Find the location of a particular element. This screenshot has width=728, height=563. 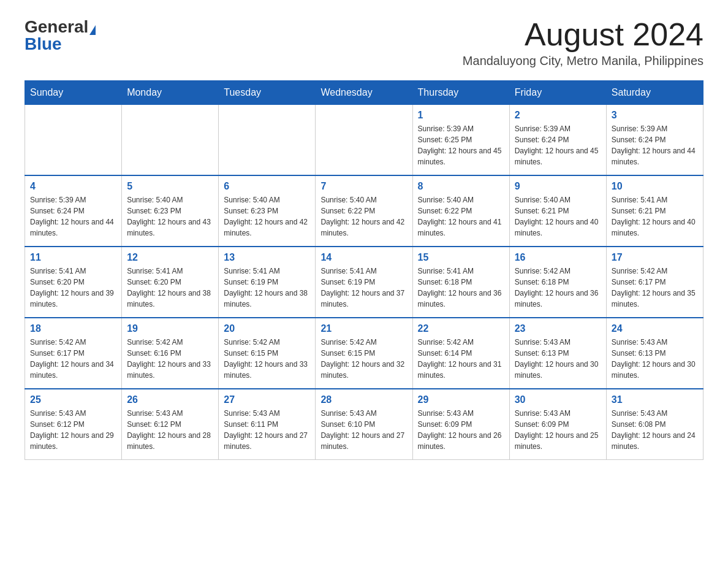

day-number: 27 is located at coordinates (267, 400).